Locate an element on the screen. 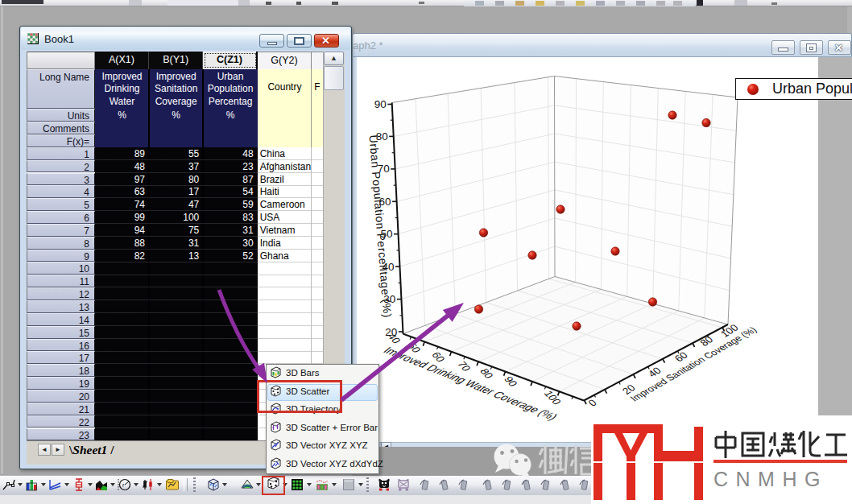 This screenshot has height=504, width=852. svg-text: r is located at coordinates (124, 485).